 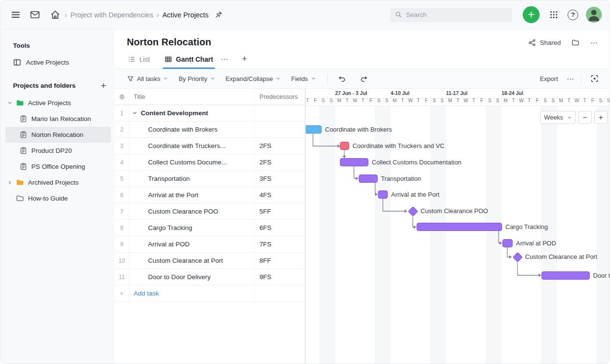 What do you see at coordinates (210, 130) in the screenshot?
I see `table-row: 2Coordinate with Brokers` at bounding box center [210, 130].